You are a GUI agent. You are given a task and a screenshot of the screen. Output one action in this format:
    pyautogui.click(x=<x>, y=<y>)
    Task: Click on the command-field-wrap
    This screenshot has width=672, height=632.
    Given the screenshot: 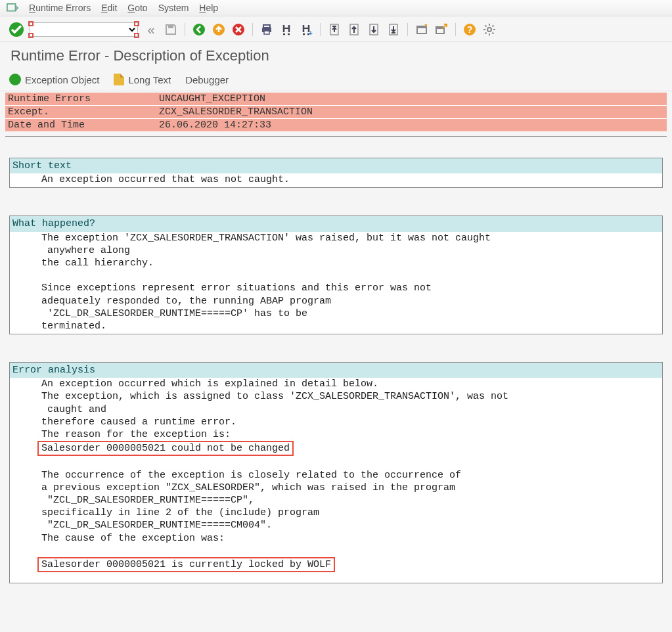 What is the action you would take?
    pyautogui.click(x=84, y=30)
    